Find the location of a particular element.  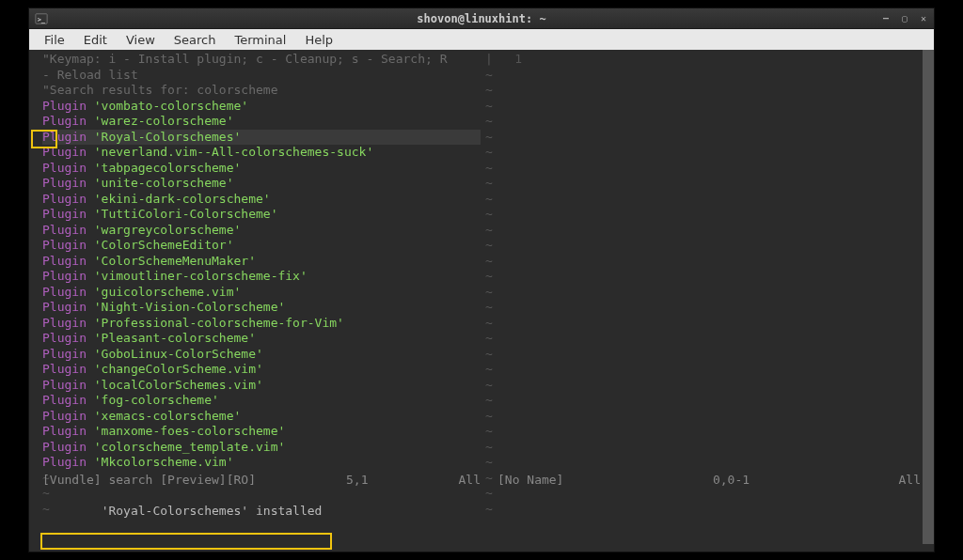

close-button: ✕ is located at coordinates (924, 19).